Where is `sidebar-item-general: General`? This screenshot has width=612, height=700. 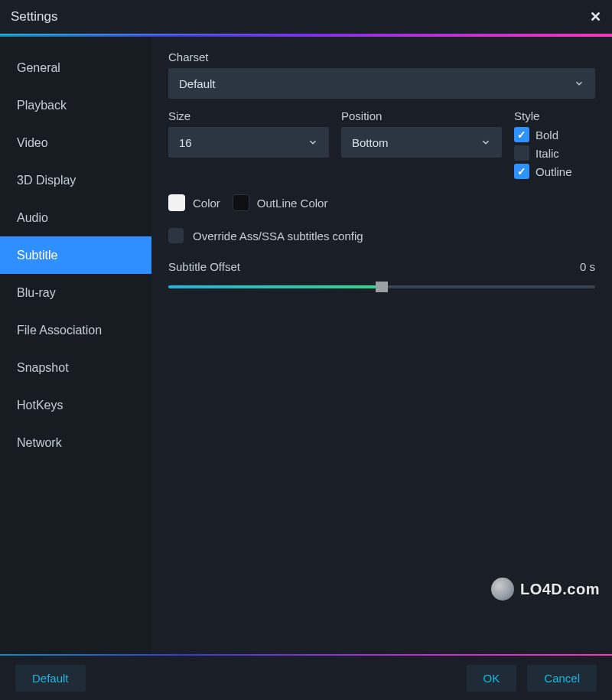
sidebar-item-general: General is located at coordinates (76, 67).